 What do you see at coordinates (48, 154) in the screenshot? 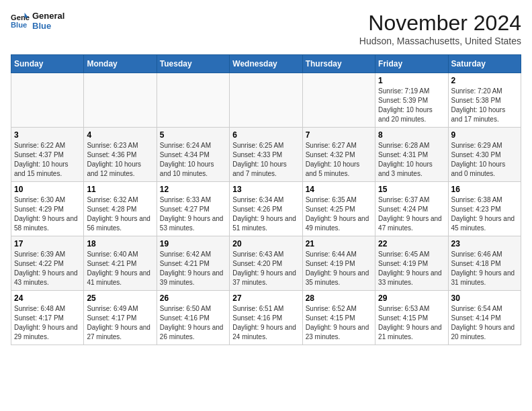
I see `calendar-cell: 3Sunrise: 6:22 AM Sunset: 4:37 PM Daylig…` at bounding box center [48, 154].